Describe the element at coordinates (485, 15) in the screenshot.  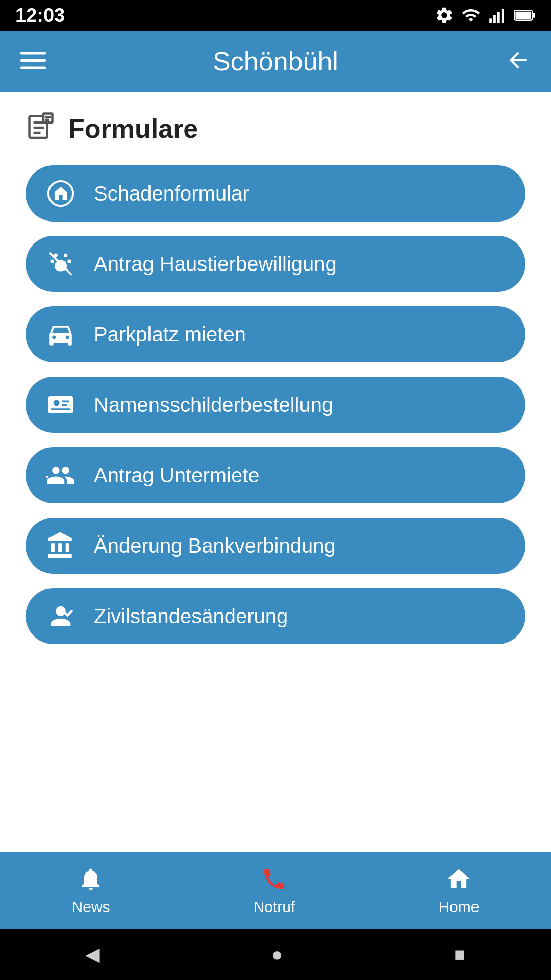
I see `status-icons` at that location.